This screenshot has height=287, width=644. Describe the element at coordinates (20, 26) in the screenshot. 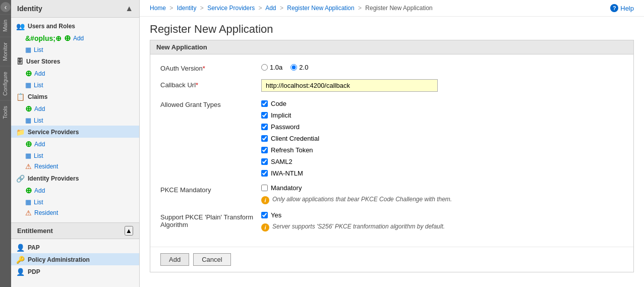

I see `users-roles-icon: 👥` at that location.